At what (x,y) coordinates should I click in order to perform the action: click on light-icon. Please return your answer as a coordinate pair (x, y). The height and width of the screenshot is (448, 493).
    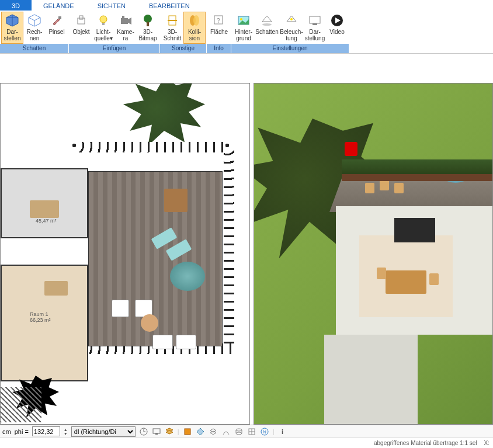
    Looking at the image, I should click on (291, 20).